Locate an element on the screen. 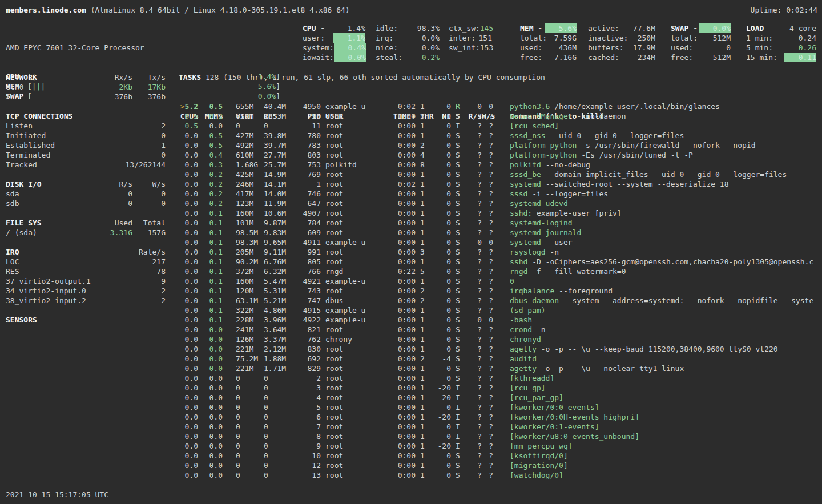 Image resolution: width=822 pixels, height=504 pixels. stat-value: 234M is located at coordinates (646, 57).